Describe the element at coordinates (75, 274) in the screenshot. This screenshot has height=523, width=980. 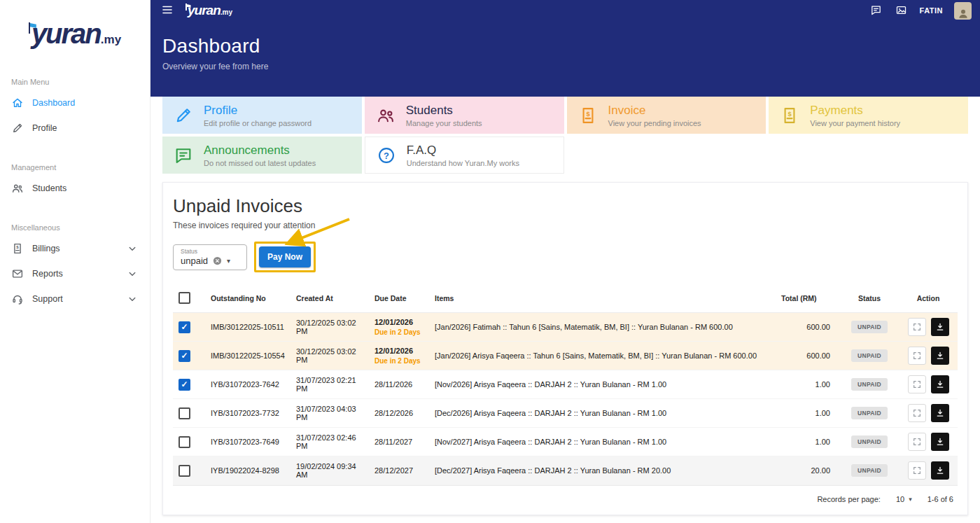
I see `sidebar-item-reports: Reports` at that location.